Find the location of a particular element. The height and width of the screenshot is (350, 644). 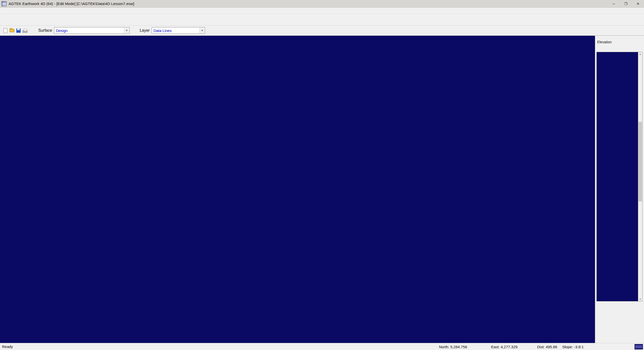

surface-label: Surface is located at coordinates (45, 30).